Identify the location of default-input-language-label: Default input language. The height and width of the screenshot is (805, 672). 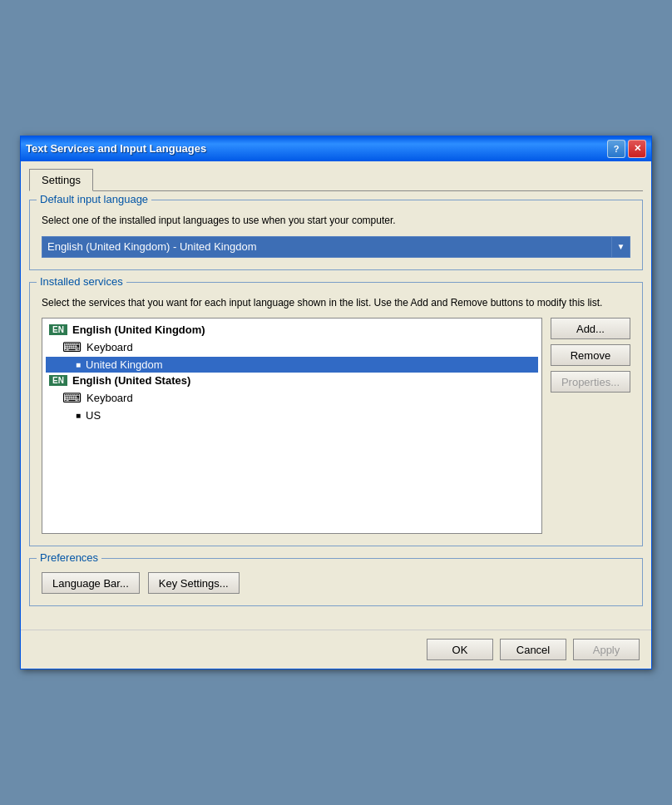
(94, 200).